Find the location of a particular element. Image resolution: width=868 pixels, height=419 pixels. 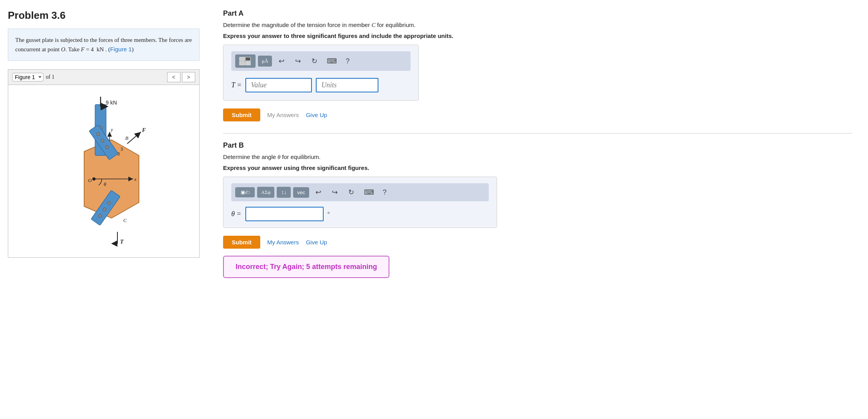

part-b-action-row: Submit My Answers Give Up is located at coordinates (538, 242).